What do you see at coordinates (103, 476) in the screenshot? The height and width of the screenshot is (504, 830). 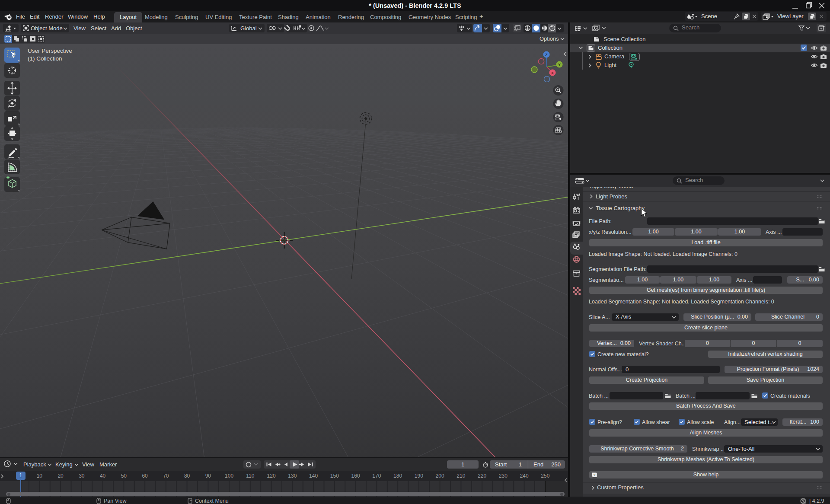 I see `svg-text: 40` at bounding box center [103, 476].